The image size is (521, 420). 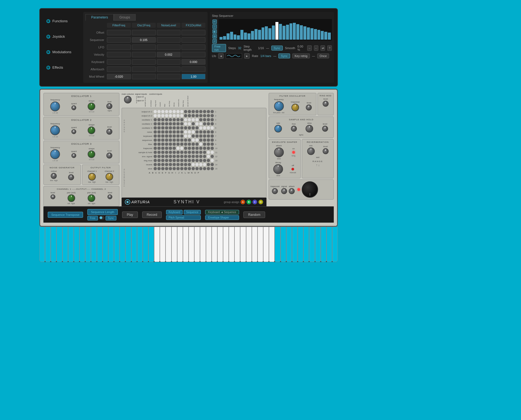 What do you see at coordinates (243, 202) in the screenshot?
I see `group-a-btn: A` at bounding box center [243, 202].